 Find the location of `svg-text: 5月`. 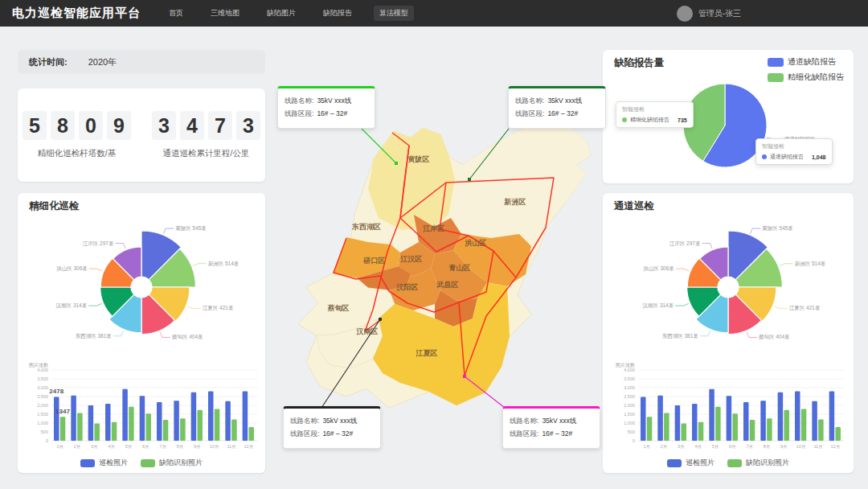

svg-text: 5月 is located at coordinates (129, 447).